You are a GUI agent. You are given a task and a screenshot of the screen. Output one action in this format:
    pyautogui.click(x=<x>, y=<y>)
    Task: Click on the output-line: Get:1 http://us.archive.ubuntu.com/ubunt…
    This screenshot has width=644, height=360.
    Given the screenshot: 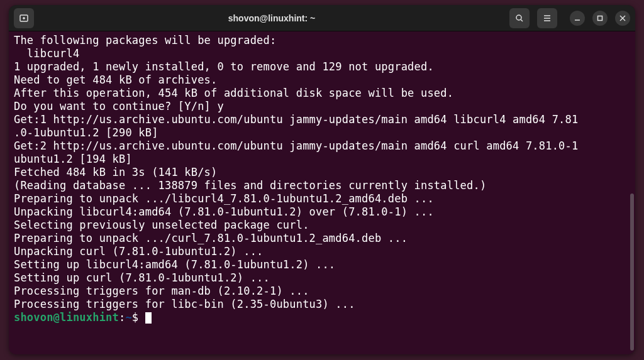 What is the action you would take?
    pyautogui.click(x=296, y=119)
    